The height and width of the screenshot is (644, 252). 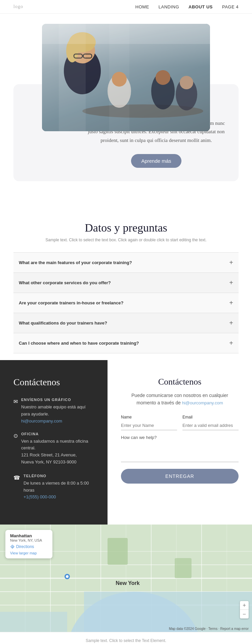 What do you see at coordinates (180, 449) in the screenshot?
I see `how-help-field: How can we help?` at bounding box center [180, 449].